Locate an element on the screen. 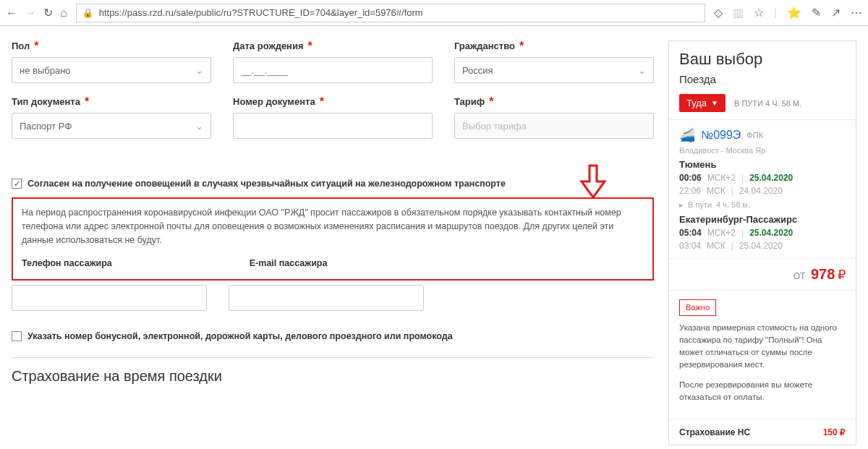  arr-city: Екатеринбург-Пассажирс is located at coordinates (762, 220).